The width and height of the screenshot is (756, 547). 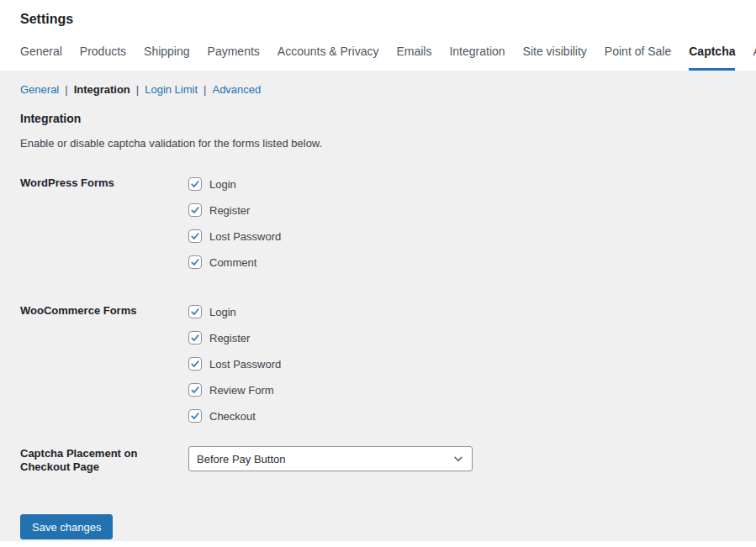 What do you see at coordinates (103, 57) in the screenshot?
I see `tab-products: Products` at bounding box center [103, 57].